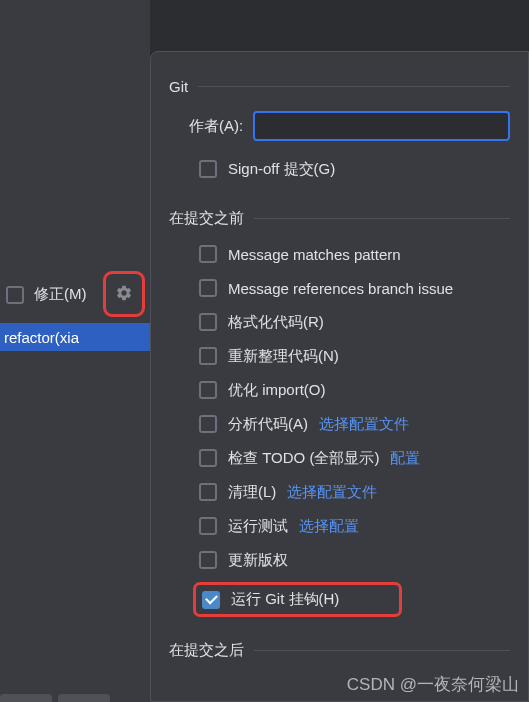 The height and width of the screenshot is (702, 529). What do you see at coordinates (124, 294) in the screenshot?
I see `settings-highlight` at bounding box center [124, 294].